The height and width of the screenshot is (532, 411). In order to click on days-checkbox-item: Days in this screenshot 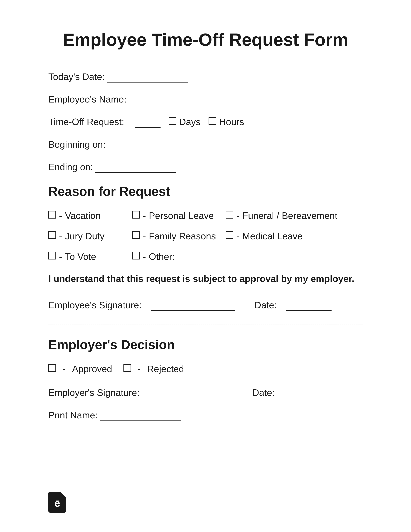, I will do `click(185, 122)`.